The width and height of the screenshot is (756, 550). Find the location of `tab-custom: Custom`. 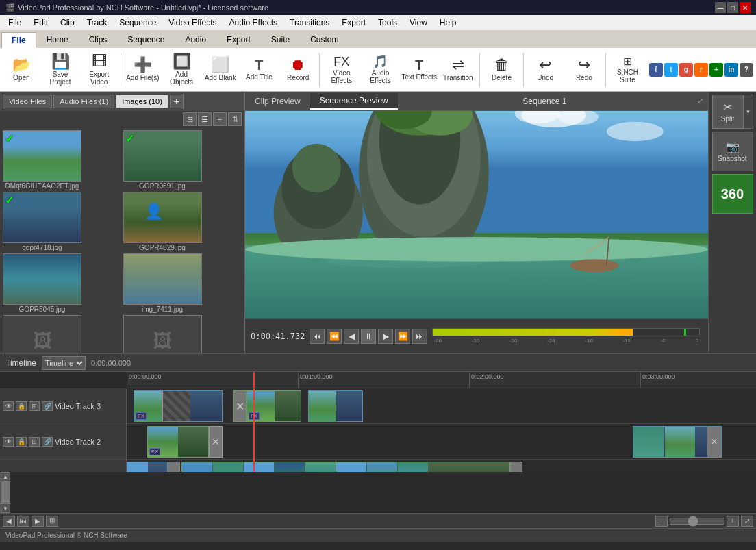

tab-custom: Custom is located at coordinates (325, 40).